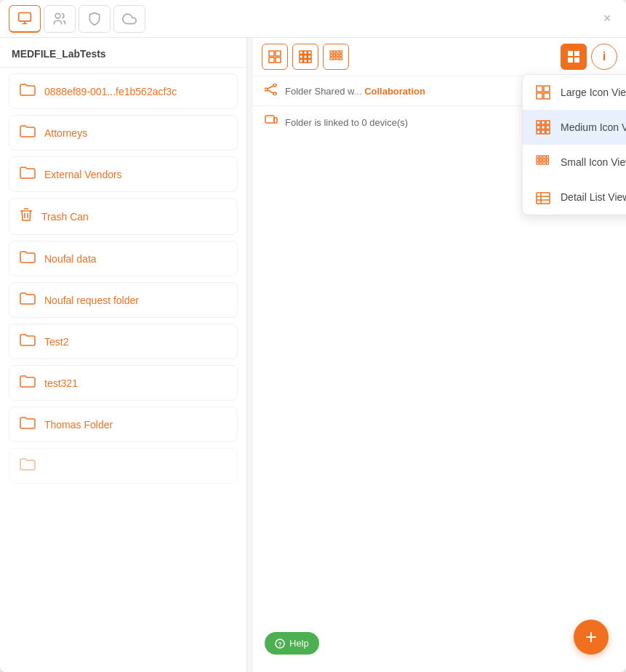  What do you see at coordinates (26, 217) in the screenshot?
I see `trash-icon` at bounding box center [26, 217].